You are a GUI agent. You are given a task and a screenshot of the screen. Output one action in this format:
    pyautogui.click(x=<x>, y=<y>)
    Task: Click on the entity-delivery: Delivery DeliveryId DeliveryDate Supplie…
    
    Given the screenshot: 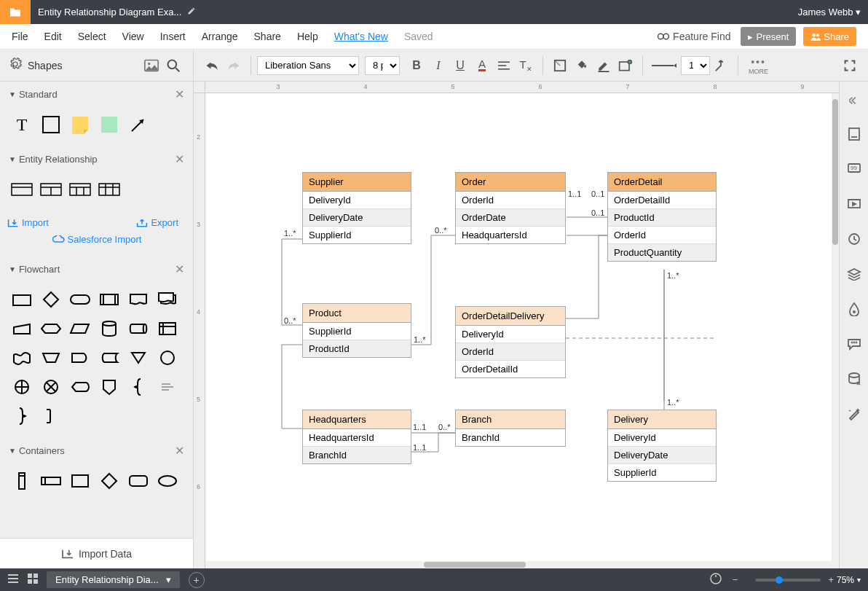 What is the action you would take?
    pyautogui.click(x=662, y=446)
    